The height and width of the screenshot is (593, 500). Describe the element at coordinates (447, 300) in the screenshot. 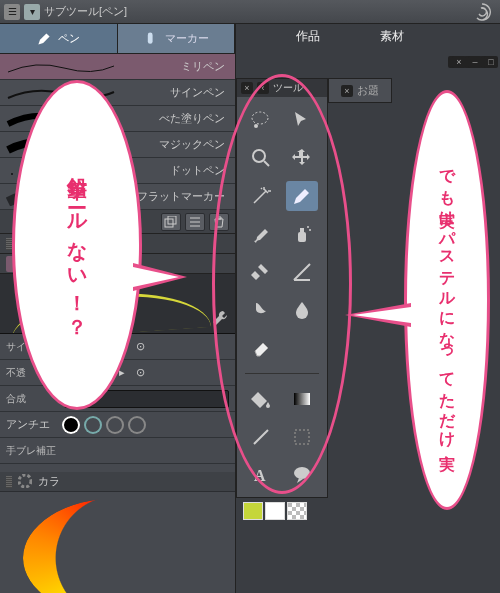

I see `annotation-text: でも実はパステルになってただけ実` at that location.